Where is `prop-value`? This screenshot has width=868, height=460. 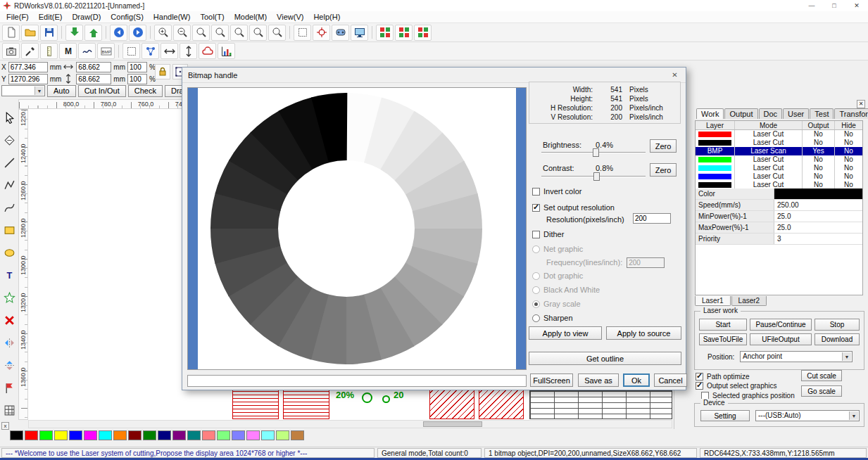 prop-value is located at coordinates (818, 194).